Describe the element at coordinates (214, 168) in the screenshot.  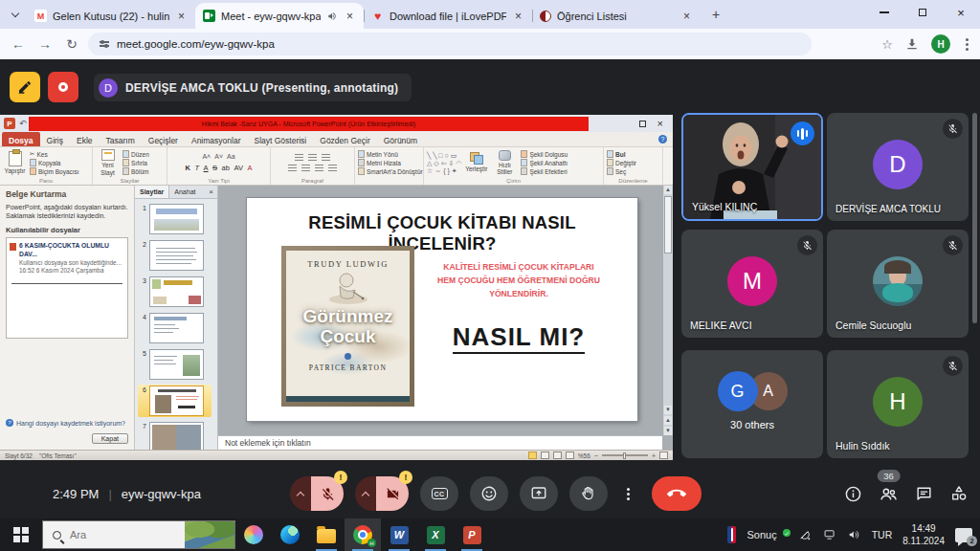
I see `strikethrough-icon: S` at that location.